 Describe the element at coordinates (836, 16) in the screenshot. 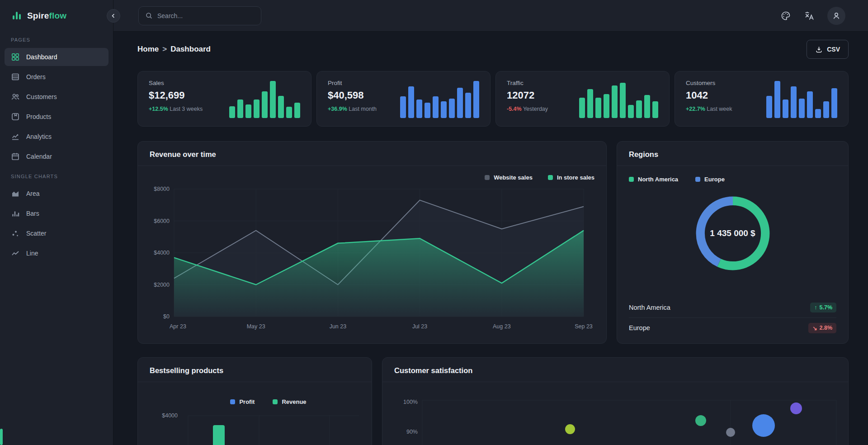

I see `user-avatar-button` at that location.